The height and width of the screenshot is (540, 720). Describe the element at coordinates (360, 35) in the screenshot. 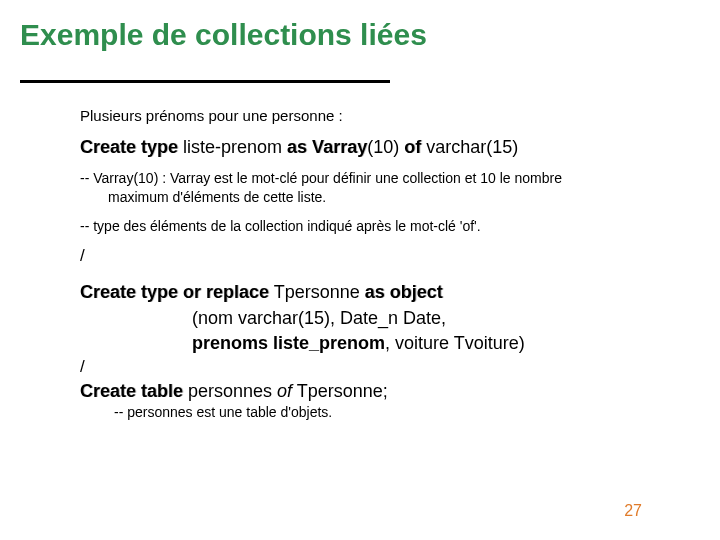

I see `slide-title: Exemple de collections liées` at that location.